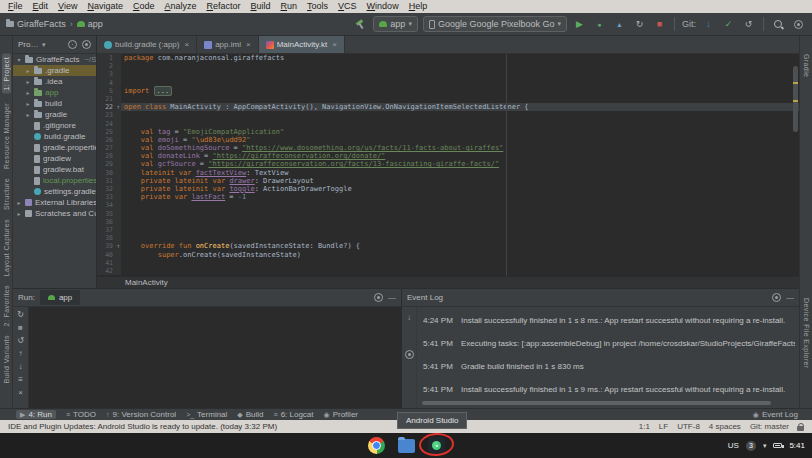 This screenshot has width=812, height=458. Describe the element at coordinates (54, 202) in the screenshot. I see `tree-item-external-libraries: ▸External Libraries` at that location.